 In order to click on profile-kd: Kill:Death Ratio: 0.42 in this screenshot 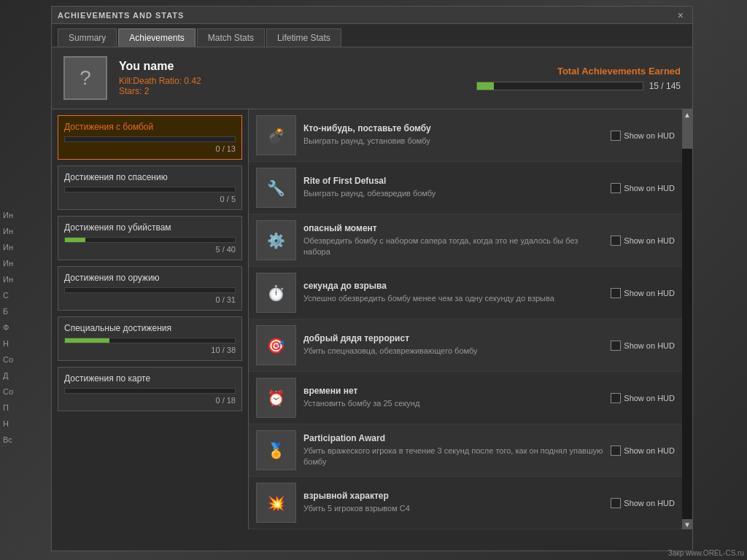, I will do `click(292, 81)`.